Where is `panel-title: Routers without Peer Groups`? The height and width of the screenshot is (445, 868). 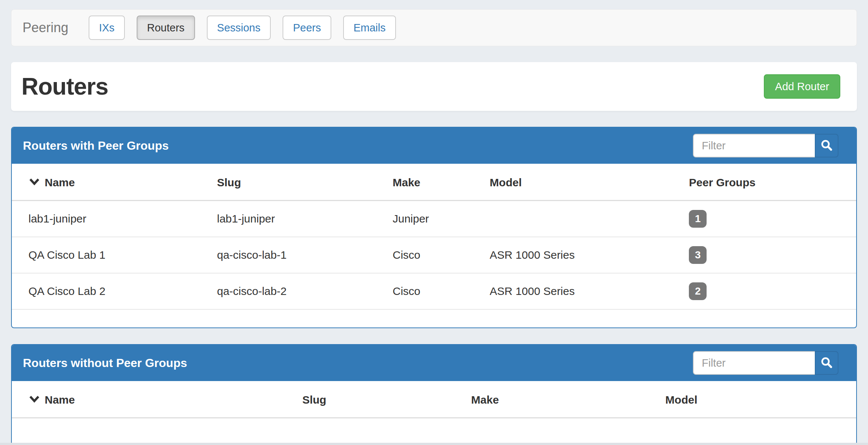
panel-title: Routers without Peer Groups is located at coordinates (105, 363).